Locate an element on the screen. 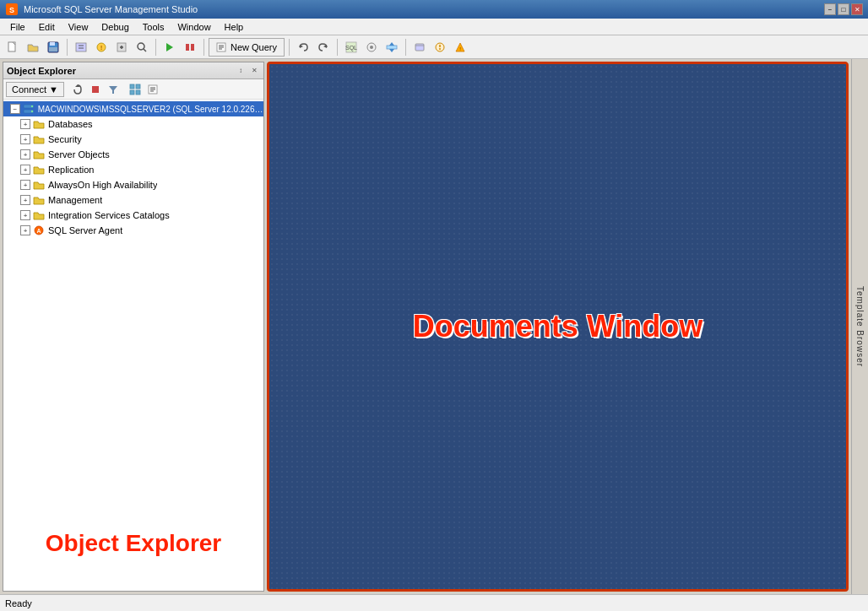 The height and width of the screenshot is (611, 868). menu-view: View is located at coordinates (79, 27).